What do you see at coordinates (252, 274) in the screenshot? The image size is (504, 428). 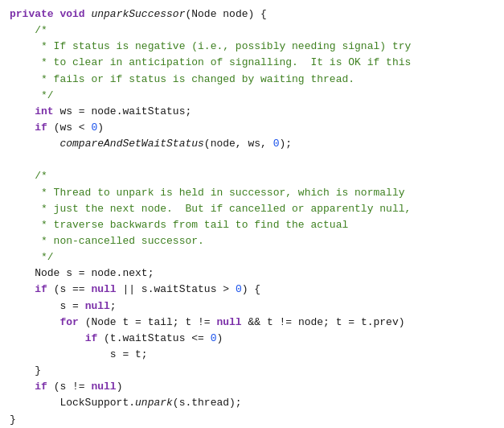 I see `code-line: Node s = node.next;` at bounding box center [252, 274].